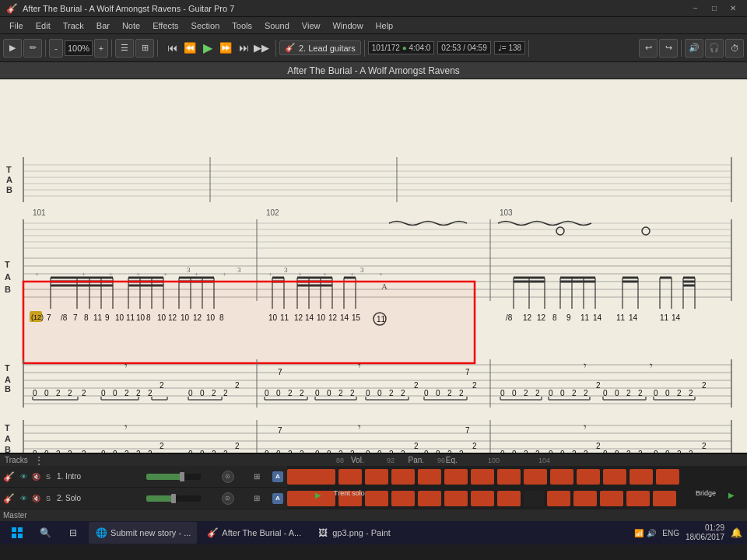 Image resolution: width=747 pixels, height=560 pixels. What do you see at coordinates (23, 477) in the screenshot?
I see `track-visibility-intro: 👁` at bounding box center [23, 477].